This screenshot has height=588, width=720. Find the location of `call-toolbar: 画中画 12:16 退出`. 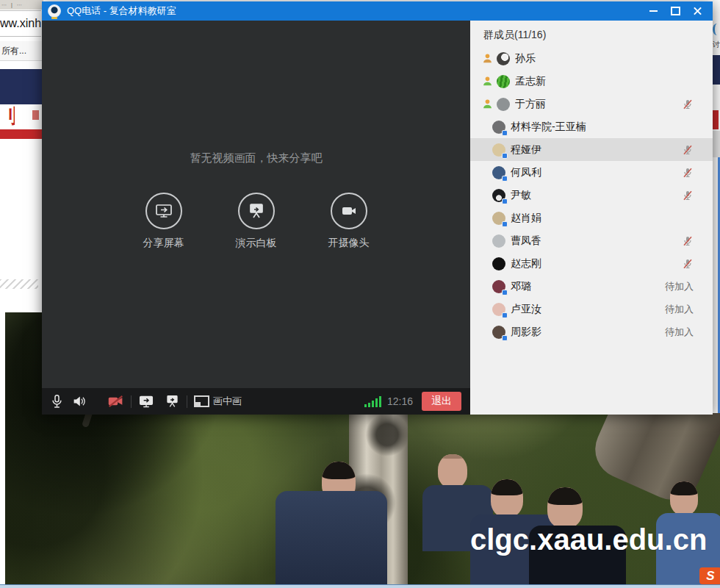

call-toolbar: 画中画 12:16 退出 is located at coordinates (256, 401).